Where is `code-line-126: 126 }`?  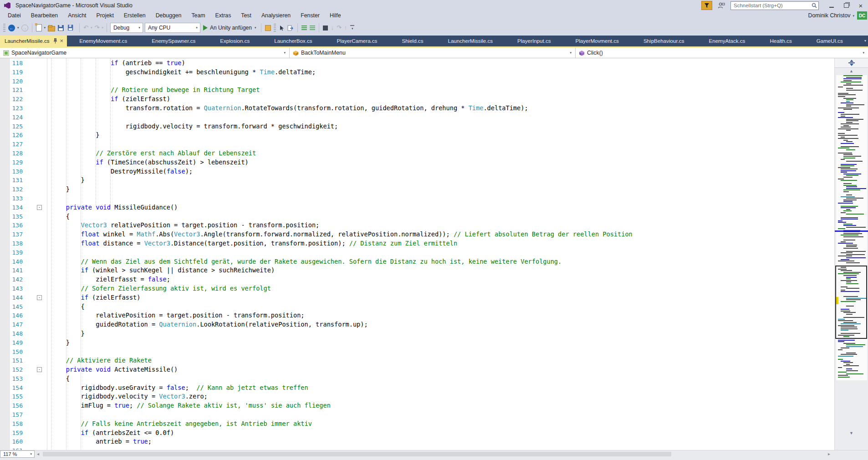
code-line-126: 126 } is located at coordinates (417, 135).